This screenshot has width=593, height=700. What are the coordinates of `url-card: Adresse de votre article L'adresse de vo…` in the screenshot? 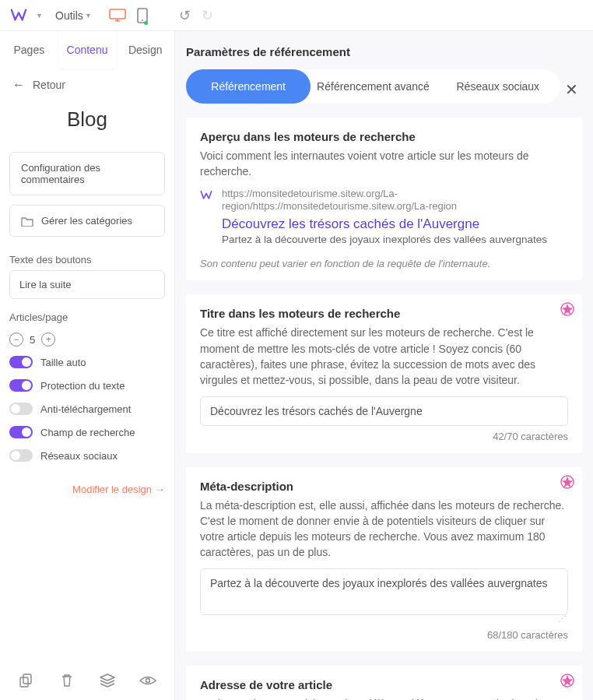 It's located at (384, 683).